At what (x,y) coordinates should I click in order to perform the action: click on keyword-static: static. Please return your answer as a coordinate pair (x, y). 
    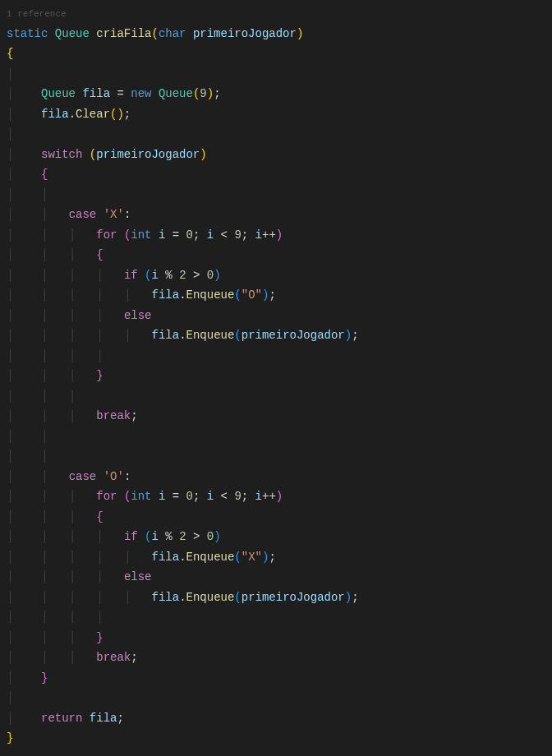
    Looking at the image, I should click on (27, 34).